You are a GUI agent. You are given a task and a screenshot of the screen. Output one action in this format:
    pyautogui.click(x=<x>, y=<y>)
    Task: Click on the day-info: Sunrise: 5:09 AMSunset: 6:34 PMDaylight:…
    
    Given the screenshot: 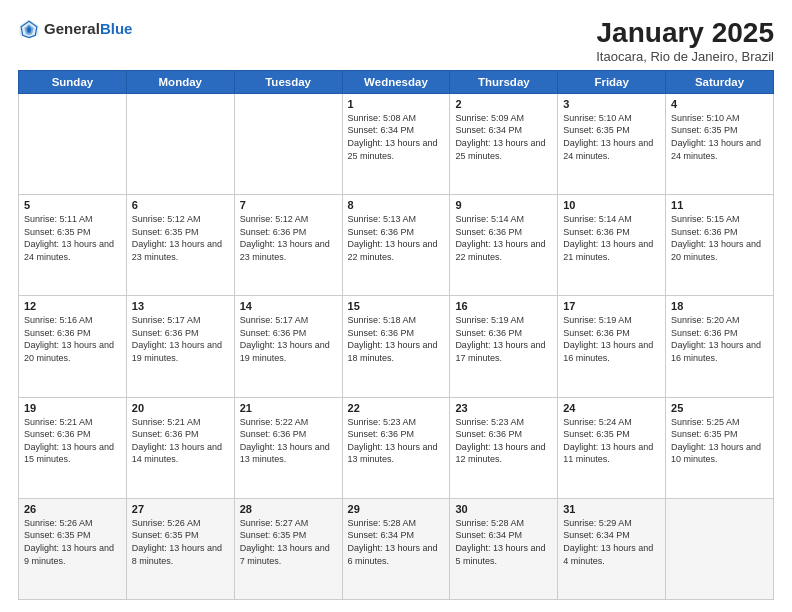 What is the action you would take?
    pyautogui.click(x=504, y=137)
    